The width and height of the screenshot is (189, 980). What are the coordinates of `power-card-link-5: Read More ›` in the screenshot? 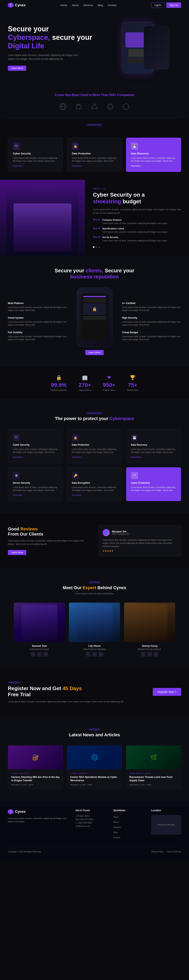 It's located at (94, 495).